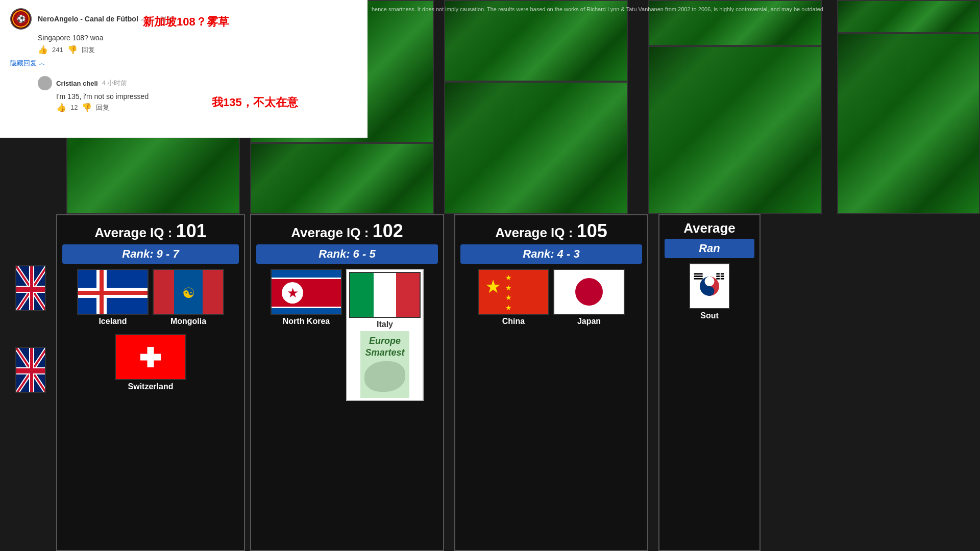 The height and width of the screenshot is (551, 980). What do you see at coordinates (88, 19) in the screenshot?
I see `commenter-username: NeroAngelo - Canal de Fútbol` at bounding box center [88, 19].